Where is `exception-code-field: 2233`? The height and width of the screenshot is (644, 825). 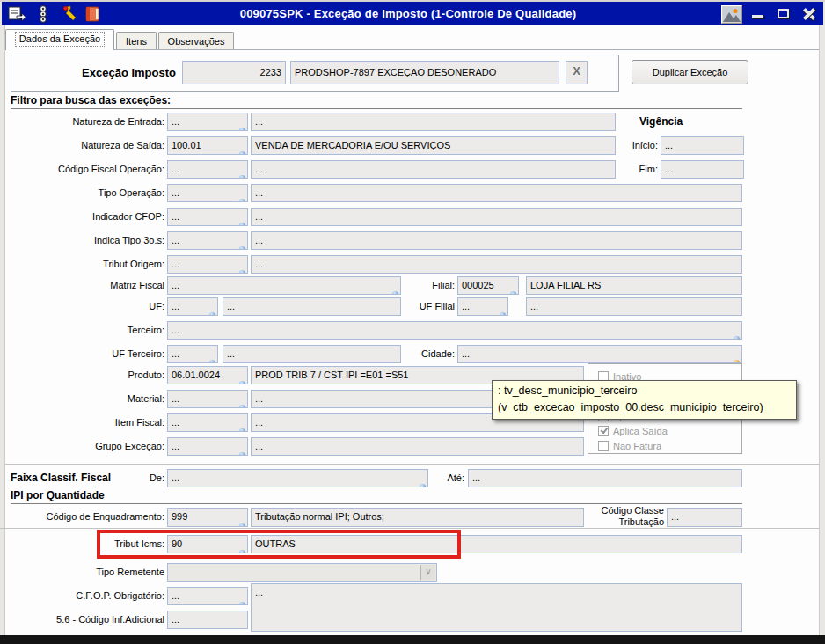
exception-code-field: 2233 is located at coordinates (234, 72).